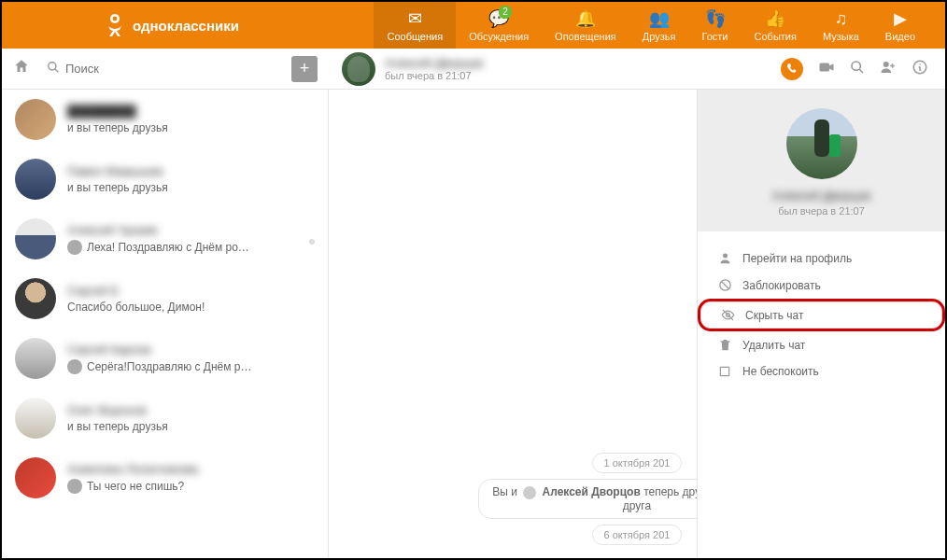  What do you see at coordinates (178, 69) in the screenshot?
I see `search-input` at bounding box center [178, 69].